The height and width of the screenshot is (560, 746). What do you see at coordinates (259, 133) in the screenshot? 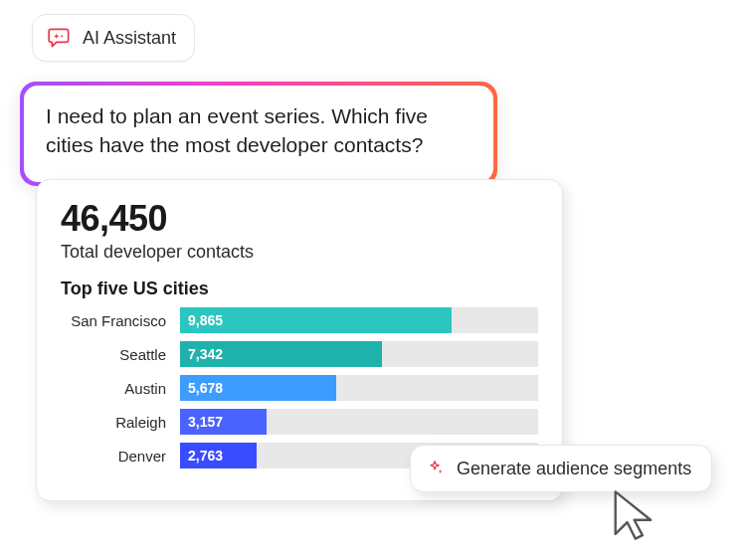
I see `prompt-card: I need to plan an event series. Which fi…` at bounding box center [259, 133].